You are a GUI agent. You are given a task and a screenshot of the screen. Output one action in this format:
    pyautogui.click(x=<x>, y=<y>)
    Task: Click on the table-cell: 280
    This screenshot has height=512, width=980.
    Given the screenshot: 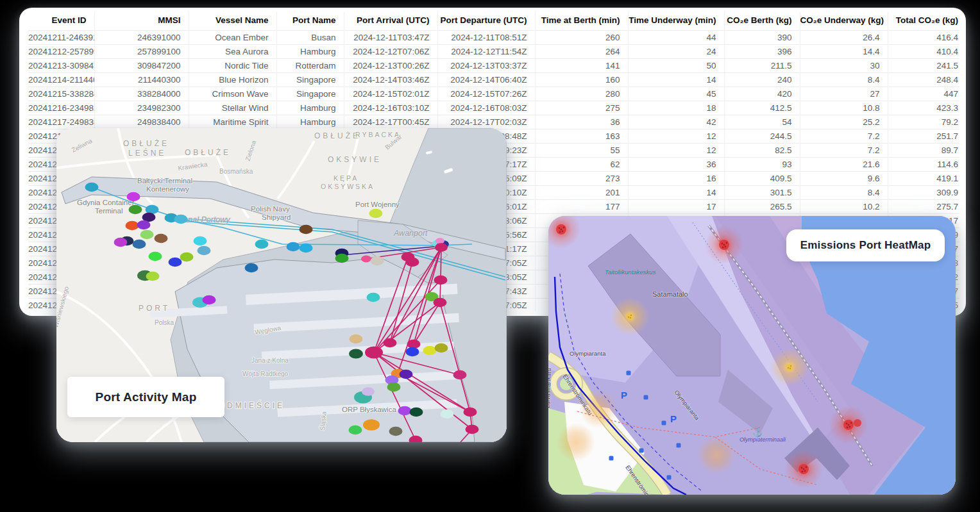 What is the action you would take?
    pyautogui.click(x=581, y=94)
    